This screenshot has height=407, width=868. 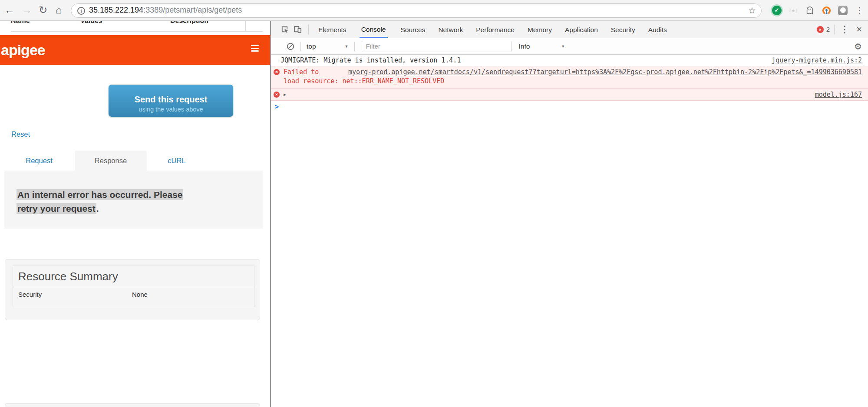 I want to click on reload-icon: ↻, so click(x=43, y=10).